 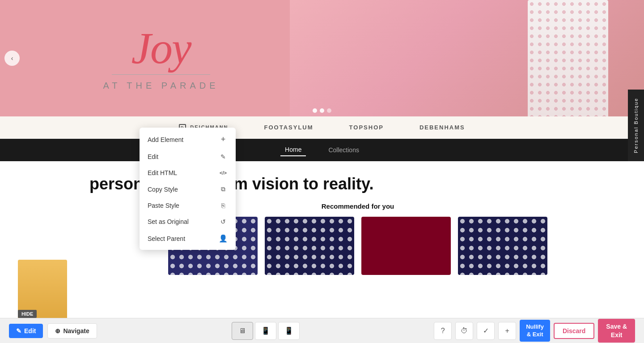 What do you see at coordinates (223, 222) in the screenshot?
I see `reset-icon: ↺` at bounding box center [223, 222].